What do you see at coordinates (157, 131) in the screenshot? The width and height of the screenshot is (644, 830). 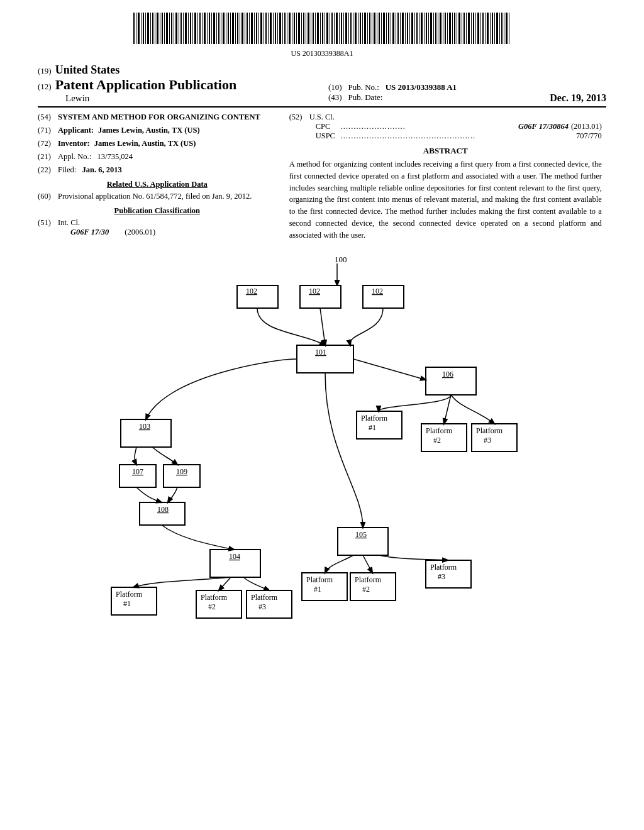 I see `field-applicant: (71) Applicant: James Lewin, Austin, TX …` at bounding box center [157, 131].